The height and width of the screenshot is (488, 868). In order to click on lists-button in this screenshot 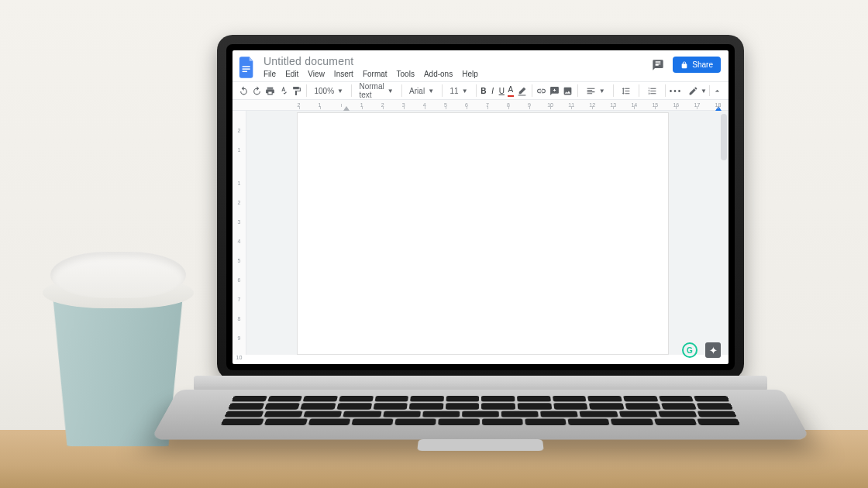, I will do `click(653, 91)`.